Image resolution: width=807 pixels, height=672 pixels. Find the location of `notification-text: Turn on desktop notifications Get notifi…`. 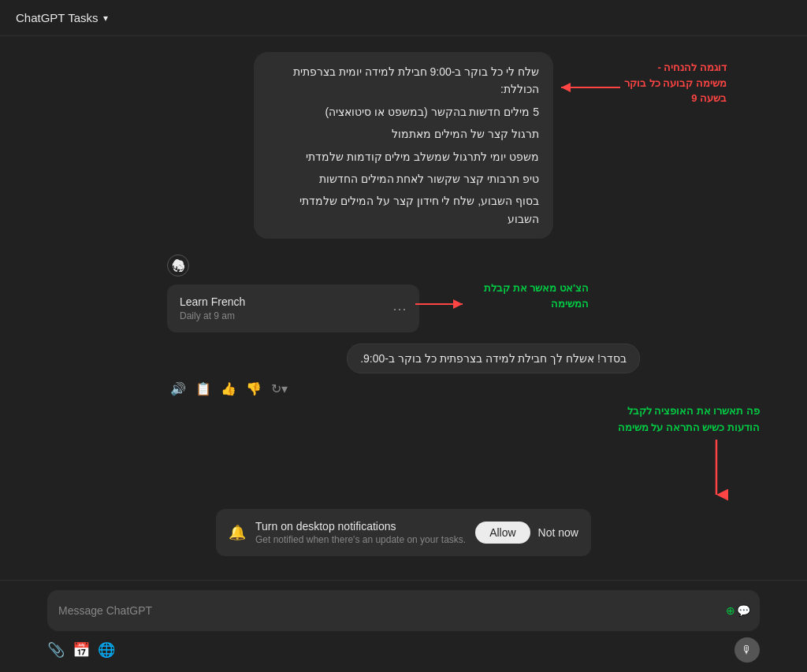

notification-text: Turn on desktop notifications Get notifi… is located at coordinates (361, 533).